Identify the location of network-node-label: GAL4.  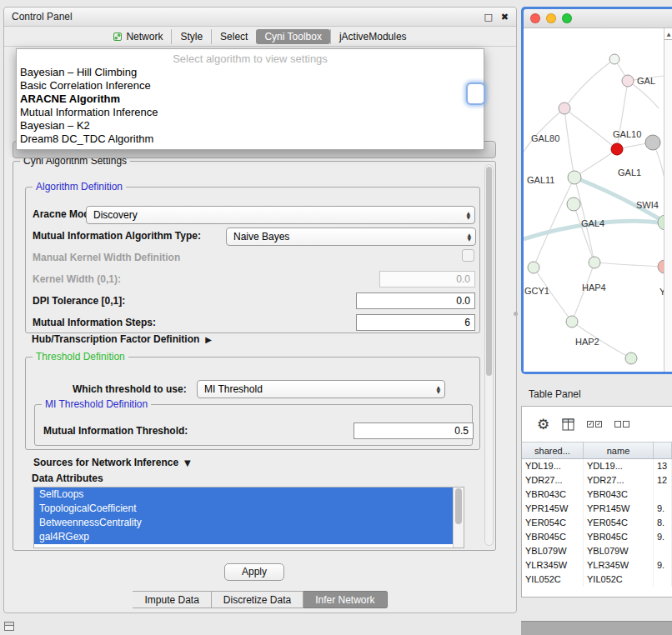
(593, 223).